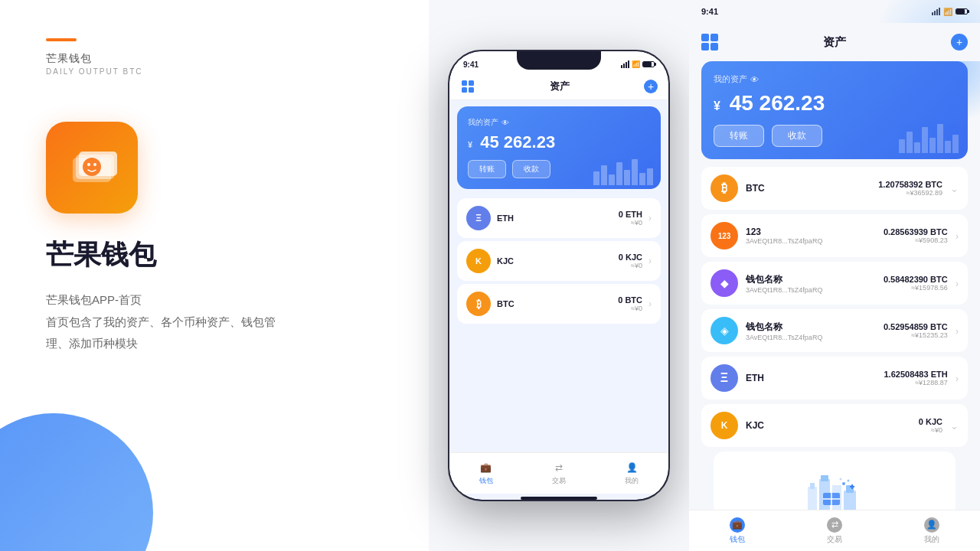 The height and width of the screenshot is (551, 980). I want to click on trade-nav-icon: ⇄, so click(559, 468).